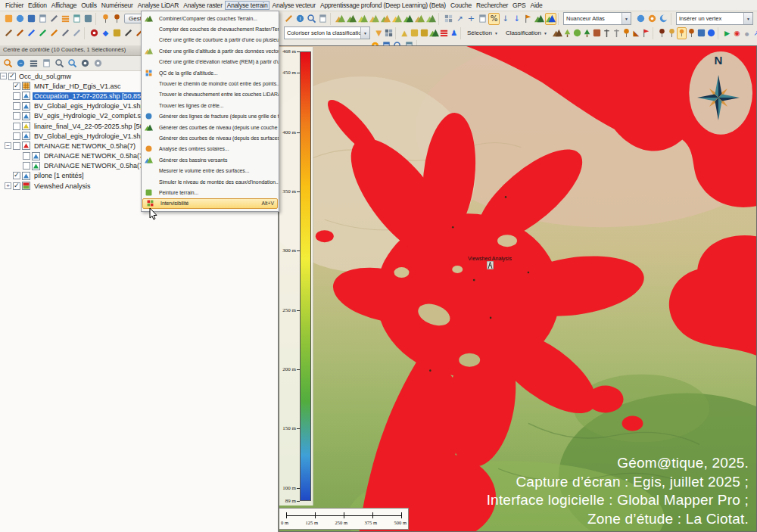  What do you see at coordinates (47, 64) in the screenshot?
I see `cc-copy-icon` at bounding box center [47, 64].